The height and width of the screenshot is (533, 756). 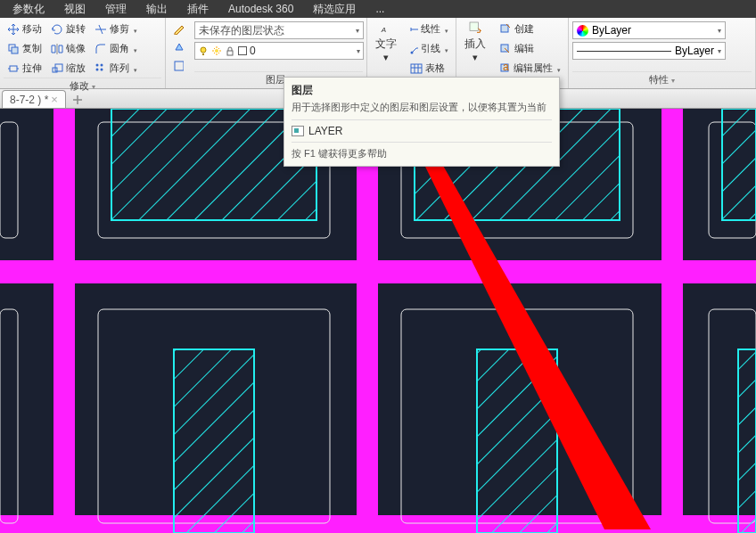 What do you see at coordinates (301, 51) in the screenshot?
I see `layer-name: 0` at bounding box center [301, 51].